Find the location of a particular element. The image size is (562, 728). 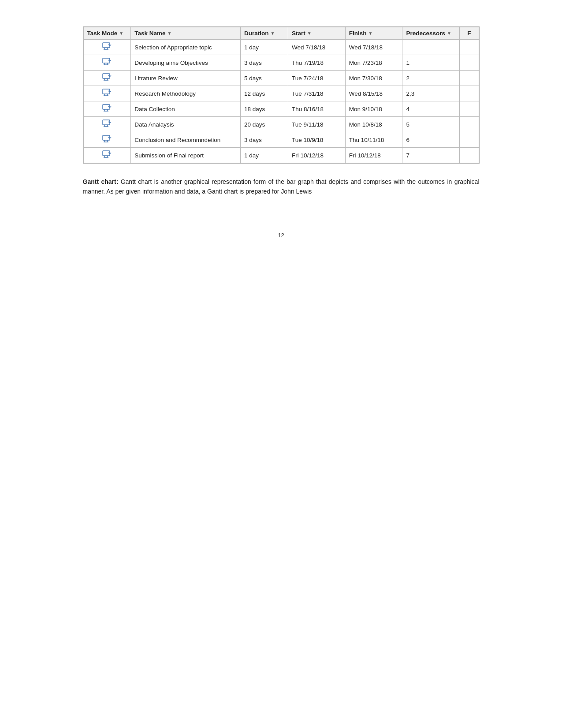

task-start-cell: Tue 7/31/18 is located at coordinates (317, 93).